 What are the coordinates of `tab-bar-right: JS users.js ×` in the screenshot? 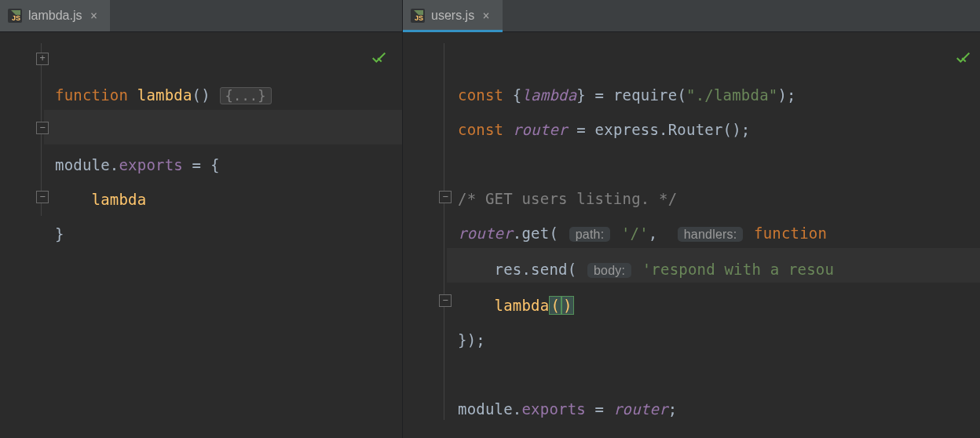 It's located at (691, 16).